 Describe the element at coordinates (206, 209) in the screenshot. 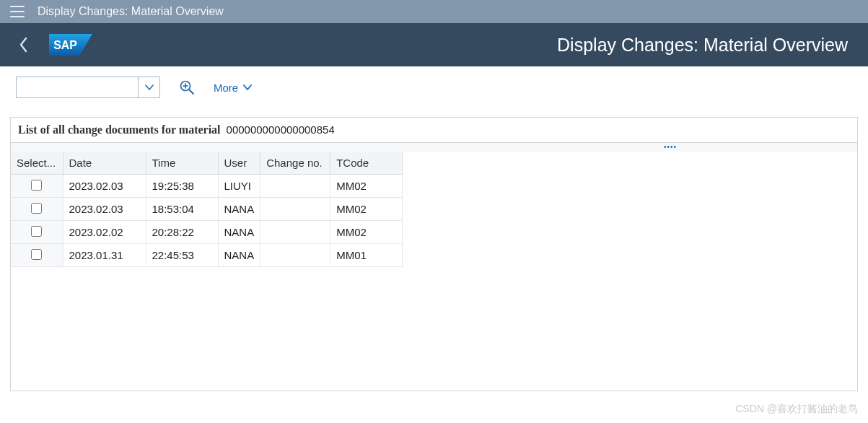

I see `table-row: 2023.02.0318:53:04NANAMM02` at that location.